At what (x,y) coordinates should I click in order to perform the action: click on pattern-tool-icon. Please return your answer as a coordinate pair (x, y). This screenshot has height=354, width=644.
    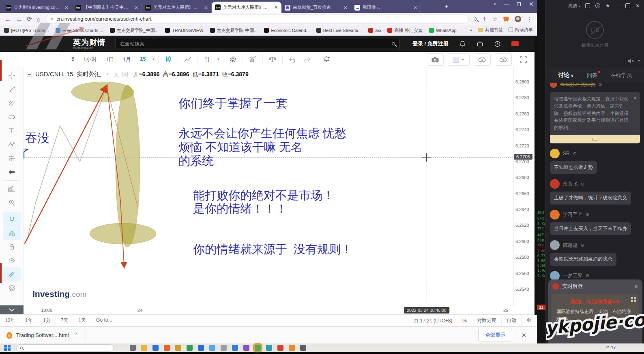
    Looking at the image, I should click on (12, 145).